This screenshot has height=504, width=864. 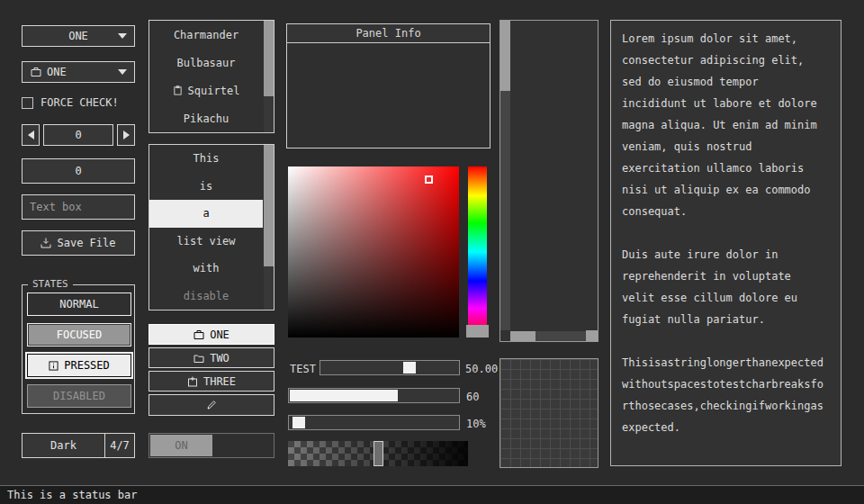 What do you see at coordinates (120, 446) in the screenshot?
I see `page-indicator-text: 4/7` at bounding box center [120, 446].